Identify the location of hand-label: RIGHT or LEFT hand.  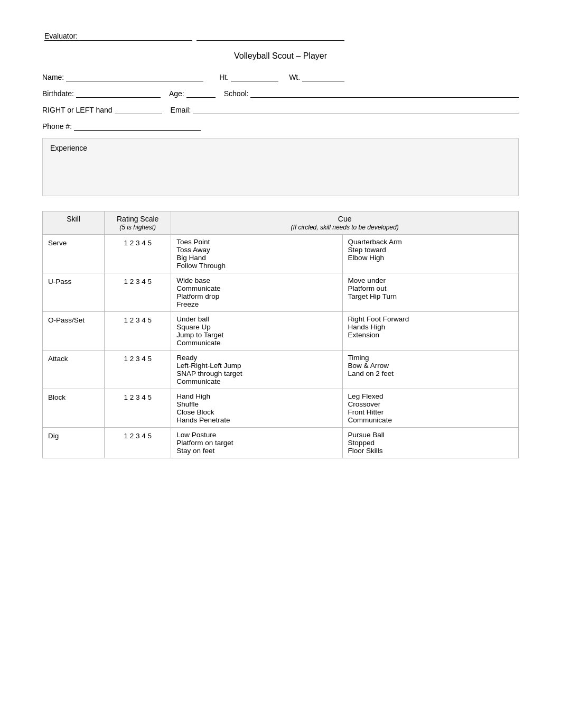
(77, 110).